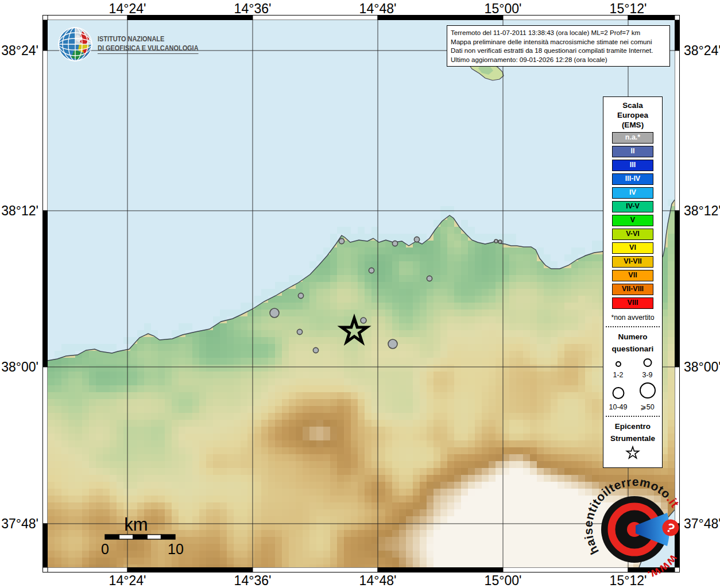 The width and height of the screenshot is (720, 588). What do you see at coordinates (633, 336) in the screenshot?
I see `questionnaire-title: Numero` at bounding box center [633, 336].